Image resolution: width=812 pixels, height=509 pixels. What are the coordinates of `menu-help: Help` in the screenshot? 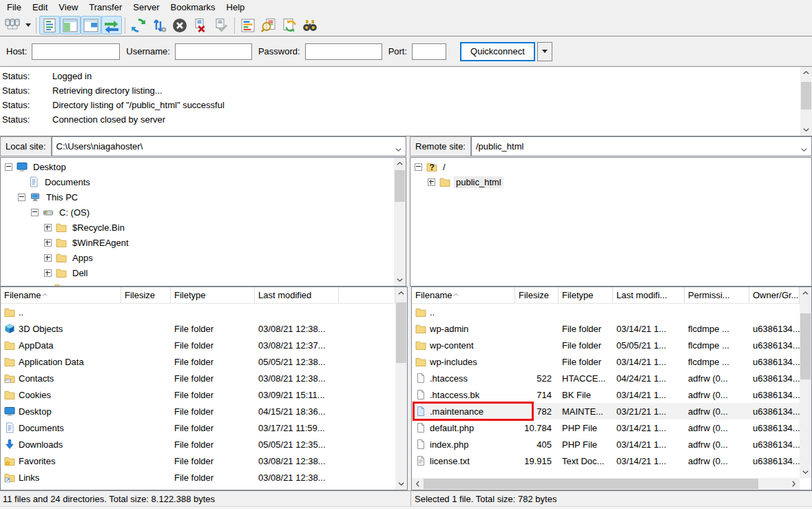 It's located at (236, 7).